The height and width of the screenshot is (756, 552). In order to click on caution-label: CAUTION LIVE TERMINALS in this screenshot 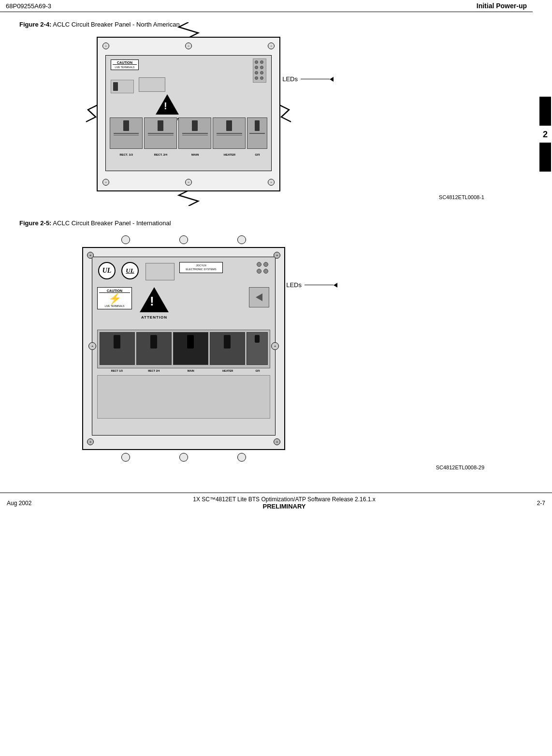, I will do `click(125, 65)`.